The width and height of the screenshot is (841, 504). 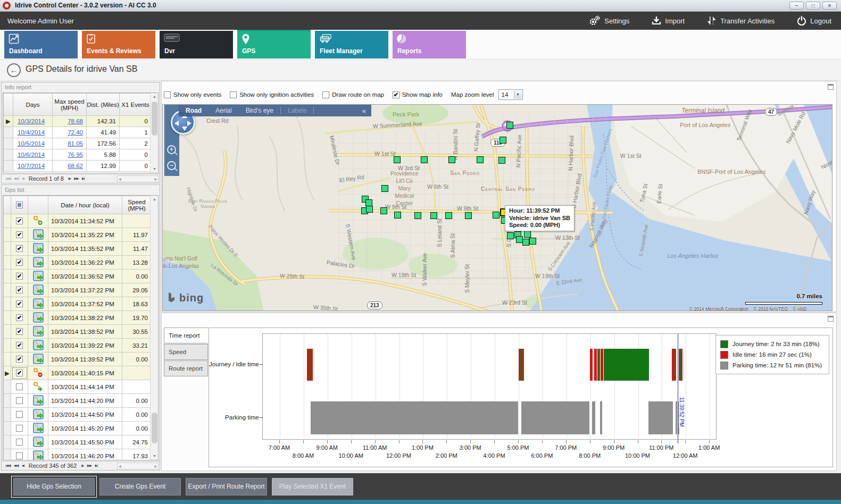 I want to click on option-show-only-ignition-activities: Show only ignition activities, so click(x=272, y=95).